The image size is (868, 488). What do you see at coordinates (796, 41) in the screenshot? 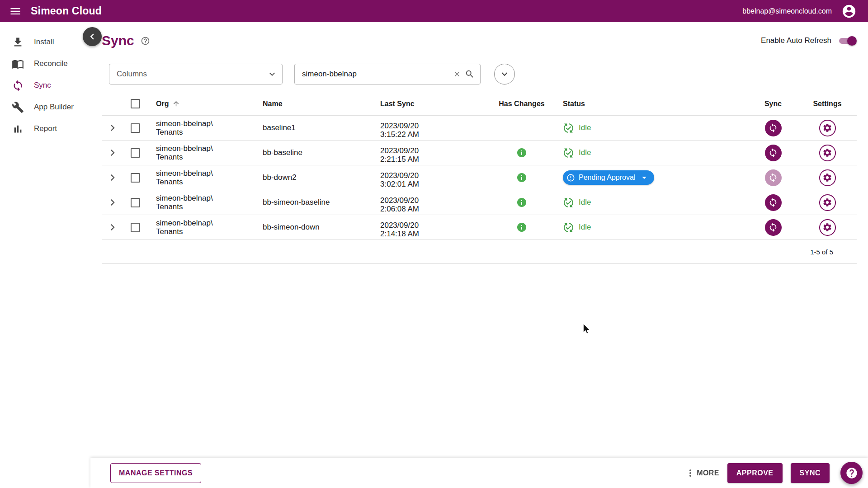
I see `auto-refresh-label: Enable Auto Refresh` at bounding box center [796, 41].